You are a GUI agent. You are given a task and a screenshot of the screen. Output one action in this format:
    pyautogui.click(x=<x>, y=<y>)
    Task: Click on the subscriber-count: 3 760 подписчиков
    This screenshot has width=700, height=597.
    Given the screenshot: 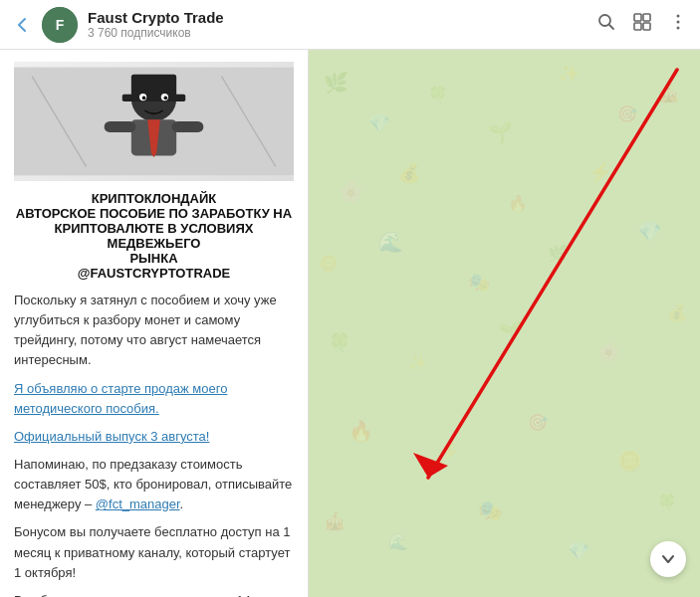 What is the action you would take?
    pyautogui.click(x=343, y=33)
    